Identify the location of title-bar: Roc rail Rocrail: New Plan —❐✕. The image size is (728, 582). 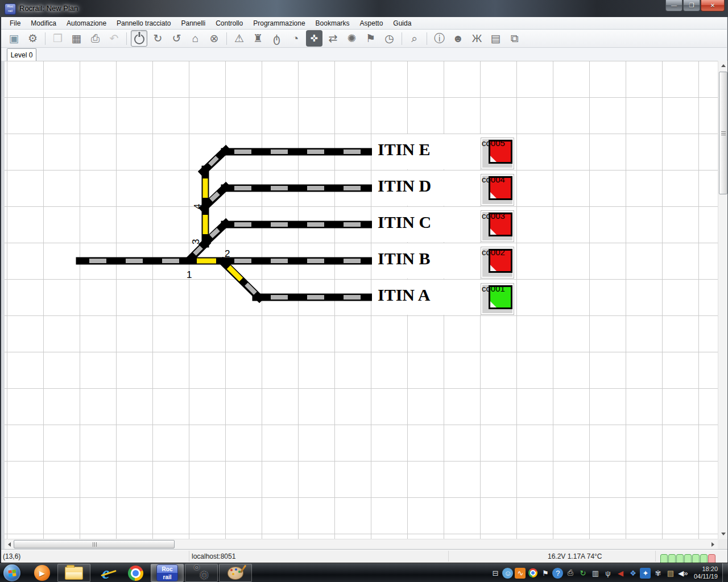
(364, 9).